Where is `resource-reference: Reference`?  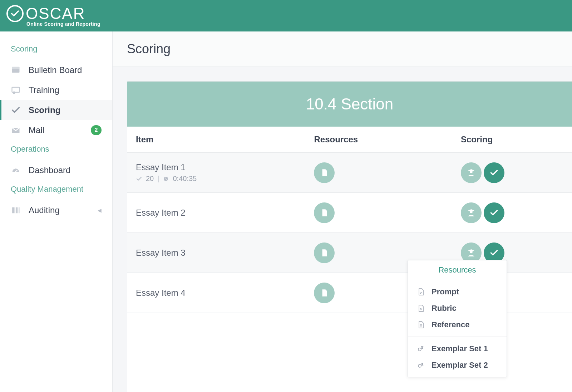
resource-reference: Reference is located at coordinates (457, 325).